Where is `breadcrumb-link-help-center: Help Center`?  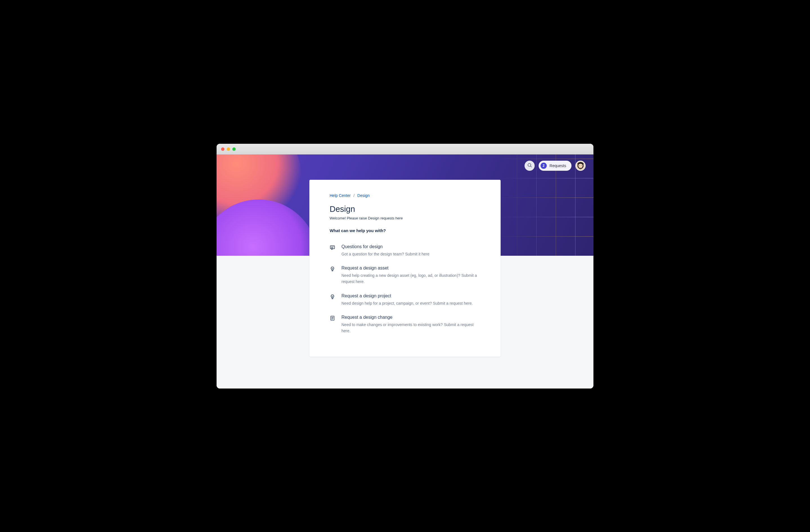
breadcrumb-link-help-center: Help Center is located at coordinates (340, 195).